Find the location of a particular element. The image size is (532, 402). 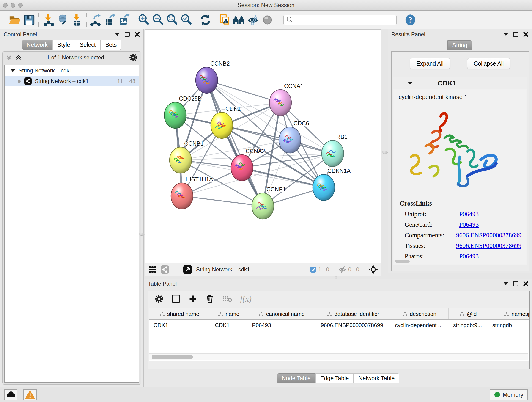

tab-sets: Sets is located at coordinates (111, 45).